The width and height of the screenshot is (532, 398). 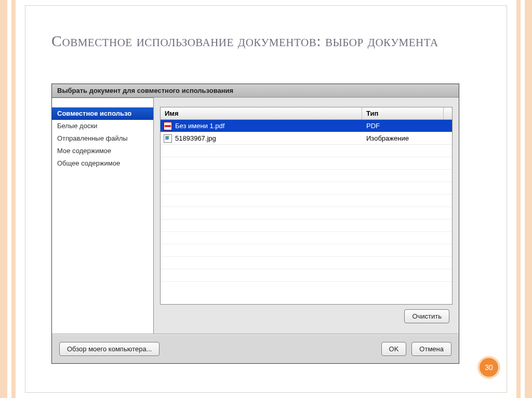 What do you see at coordinates (394, 349) in the screenshot?
I see `ok-button: OK` at bounding box center [394, 349].